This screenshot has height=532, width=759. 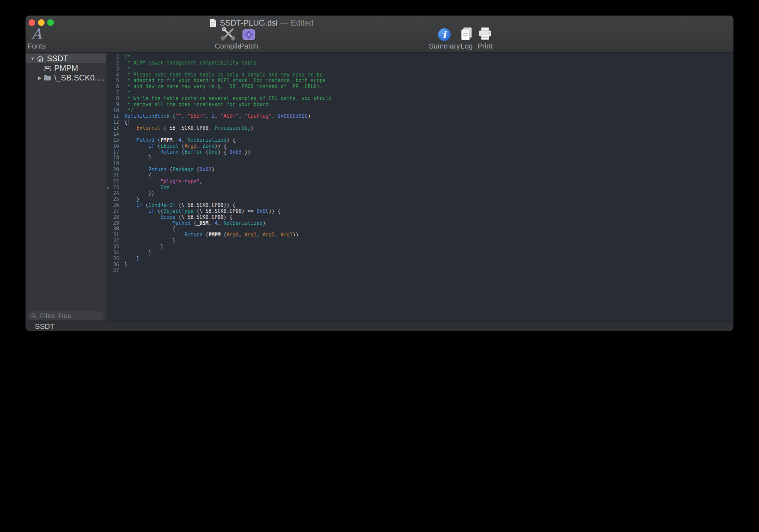 I want to click on code-line: 23 One, so click(x=422, y=188).